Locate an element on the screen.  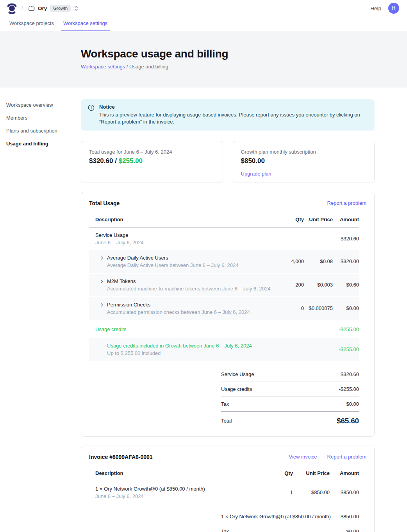
invoice-row-growth-plan: 1 × Ory Network Growth@0 (at $850.00 / m… is located at coordinates (224, 493).